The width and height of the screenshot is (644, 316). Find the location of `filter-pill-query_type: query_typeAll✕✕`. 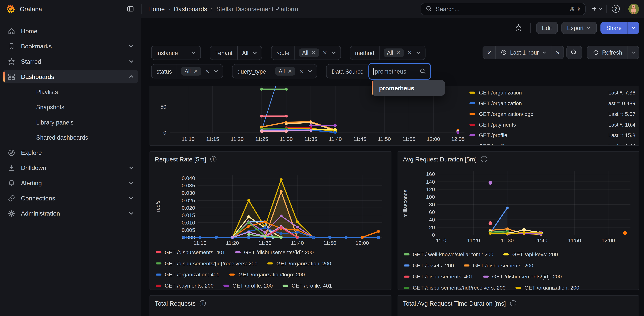

filter-pill-query_type: query_typeAll✕✕ is located at coordinates (274, 72).